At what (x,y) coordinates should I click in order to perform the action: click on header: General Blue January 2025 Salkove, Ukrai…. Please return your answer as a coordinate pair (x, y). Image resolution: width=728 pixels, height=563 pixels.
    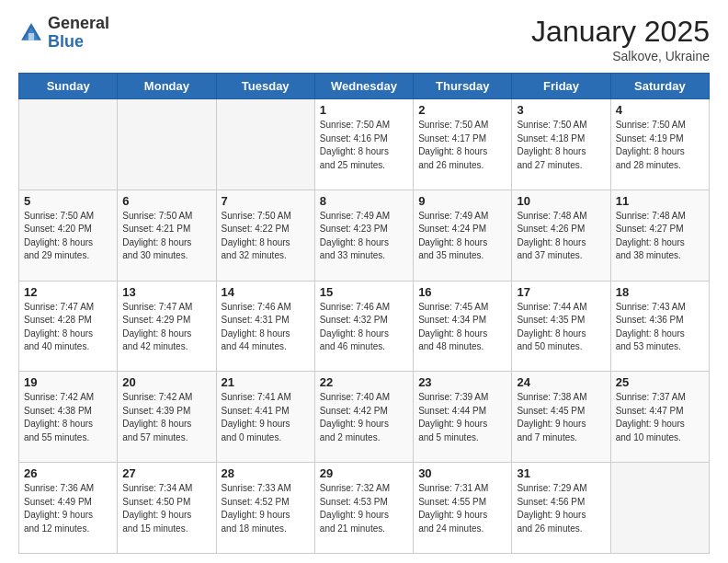
    Looking at the image, I should click on (364, 39).